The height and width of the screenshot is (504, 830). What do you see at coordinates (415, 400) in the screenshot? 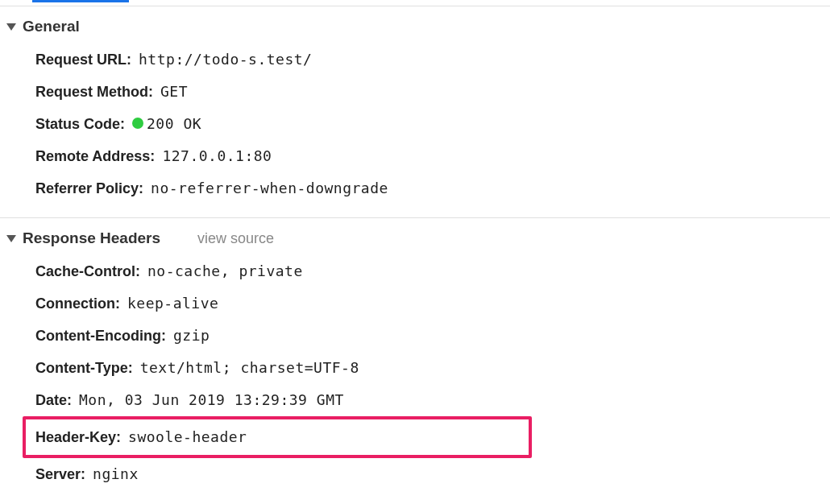
I see `date-row: Date: Mon, 03 Jun 2019 13:29:39 GMT` at bounding box center [415, 400].